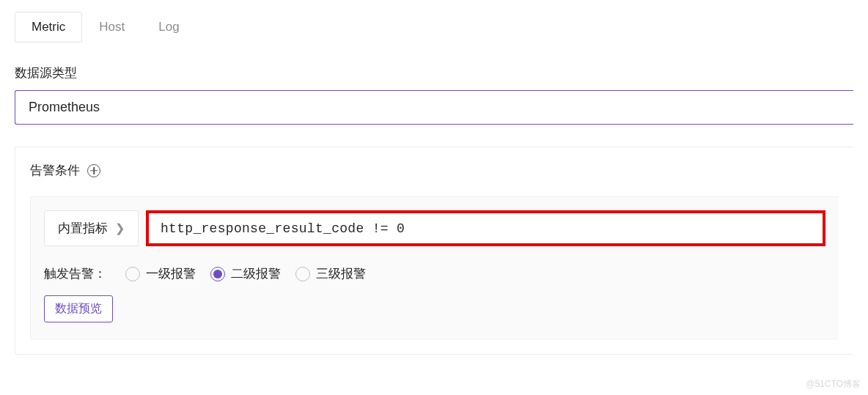 The height and width of the screenshot is (395, 868). I want to click on tab-log: Log, so click(169, 27).